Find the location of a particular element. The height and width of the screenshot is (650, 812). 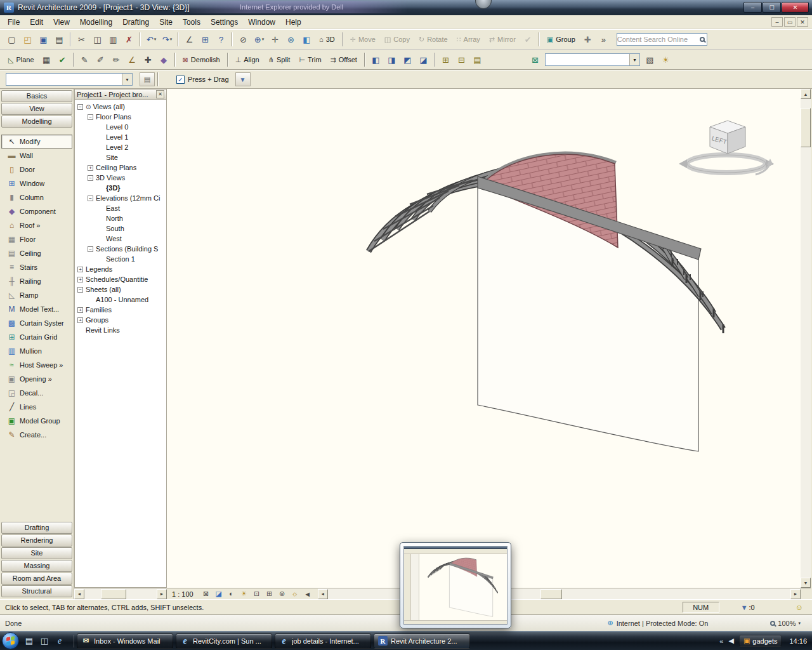

designbar-item-curtain-grid: ⊞Curtain Grid is located at coordinates (37, 337).